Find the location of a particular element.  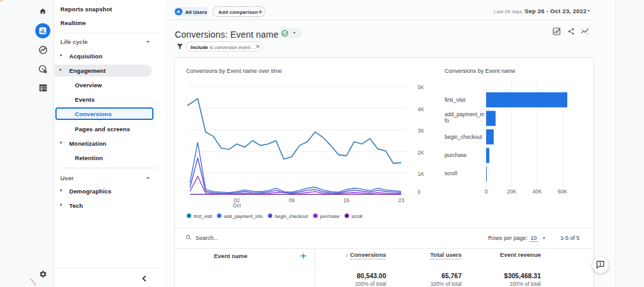

svg-text: 20K is located at coordinates (512, 192).